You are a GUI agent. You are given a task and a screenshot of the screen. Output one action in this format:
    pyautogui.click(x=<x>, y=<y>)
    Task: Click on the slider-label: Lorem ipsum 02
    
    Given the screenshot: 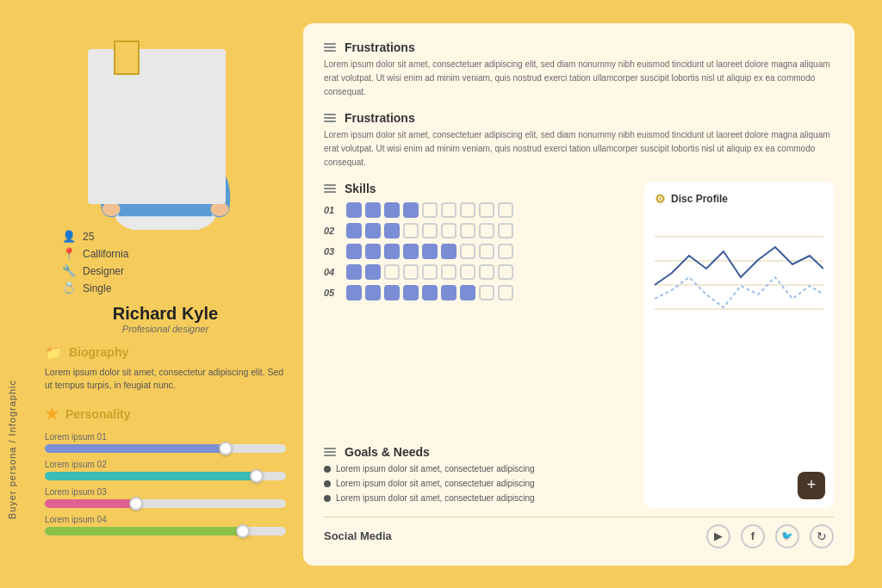 What is the action you would take?
    pyautogui.click(x=165, y=465)
    